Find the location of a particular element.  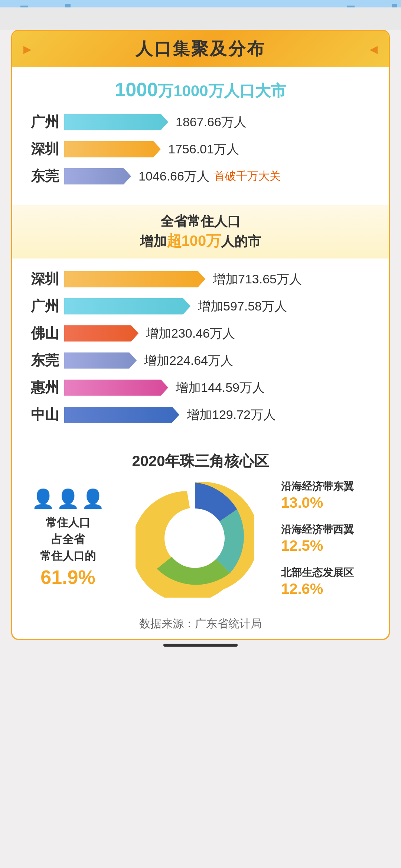

growth-bar-guangzhou is located at coordinates (127, 306).